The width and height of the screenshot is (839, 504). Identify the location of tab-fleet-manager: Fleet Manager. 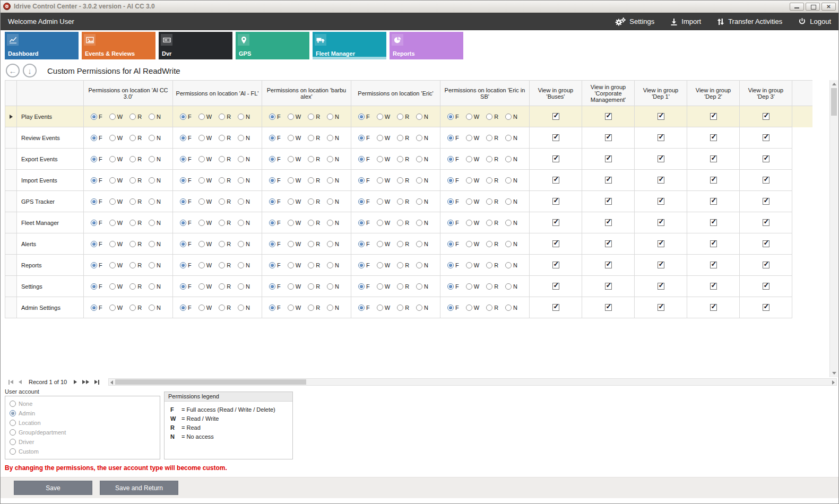
(349, 46).